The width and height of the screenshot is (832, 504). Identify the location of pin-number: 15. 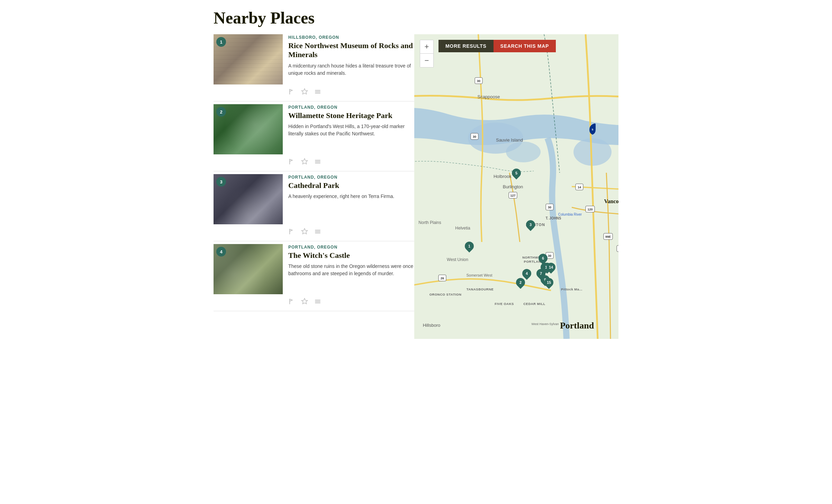
(549, 282).